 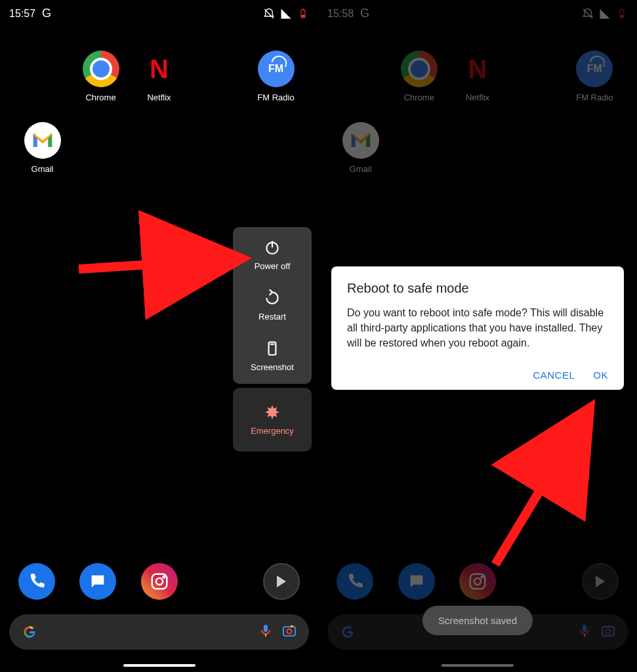 What do you see at coordinates (276, 69) in the screenshot?
I see `fmradio-icon: FM` at bounding box center [276, 69].